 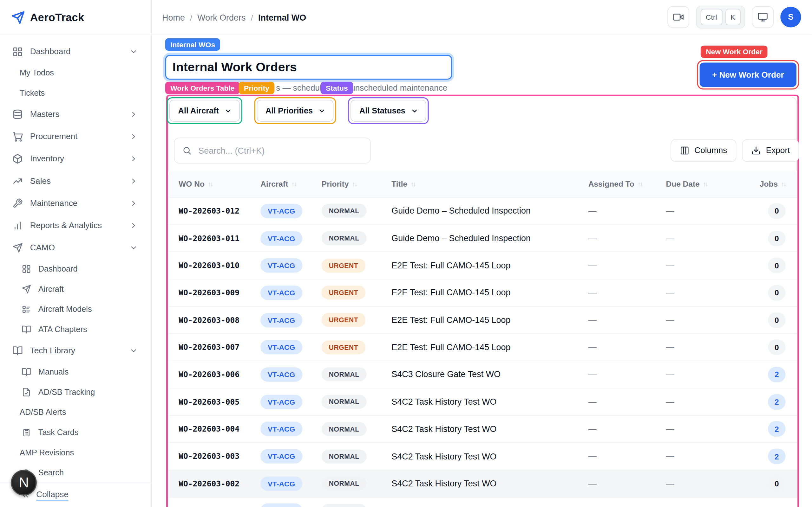 What do you see at coordinates (199, 111) in the screenshot?
I see `select-value: All Aircraft` at bounding box center [199, 111].